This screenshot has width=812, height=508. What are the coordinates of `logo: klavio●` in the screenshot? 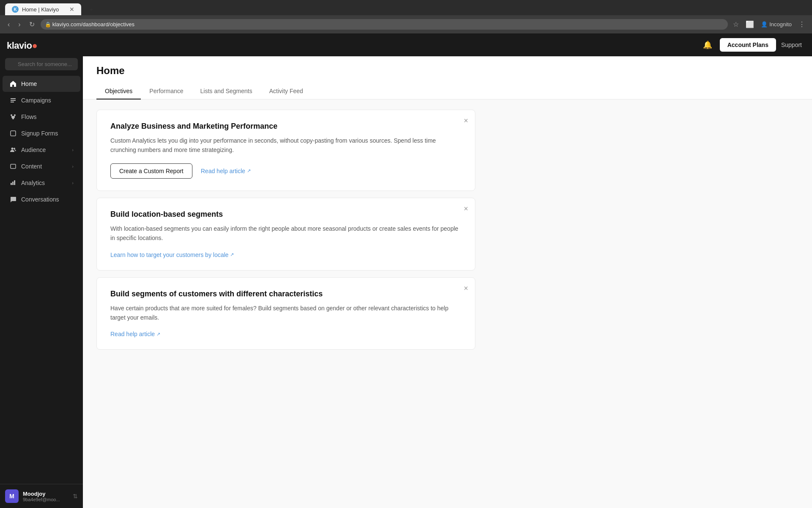 It's located at (41, 44).